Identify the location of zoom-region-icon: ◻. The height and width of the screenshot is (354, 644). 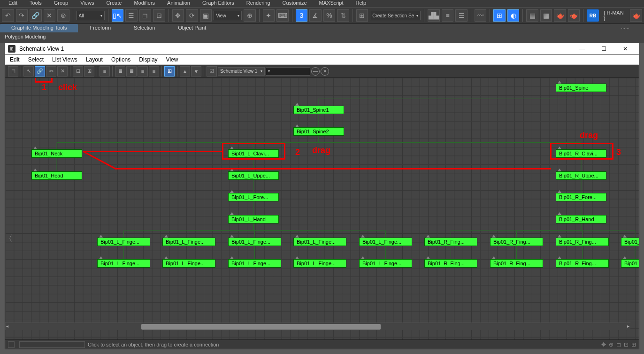
(619, 345).